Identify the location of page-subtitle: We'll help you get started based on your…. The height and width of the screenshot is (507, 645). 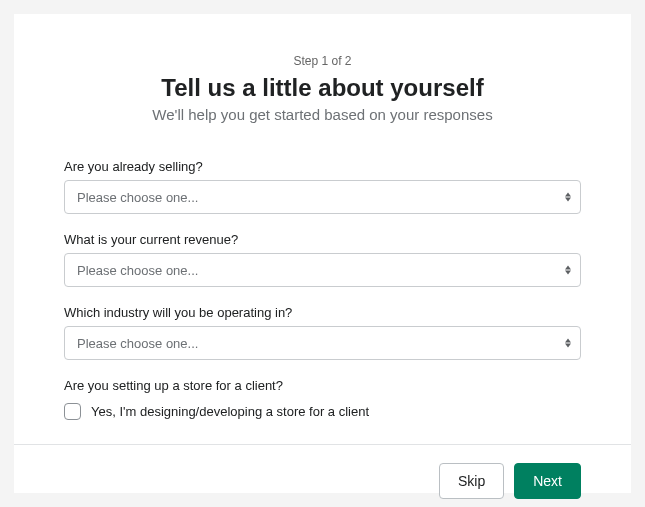
(322, 114).